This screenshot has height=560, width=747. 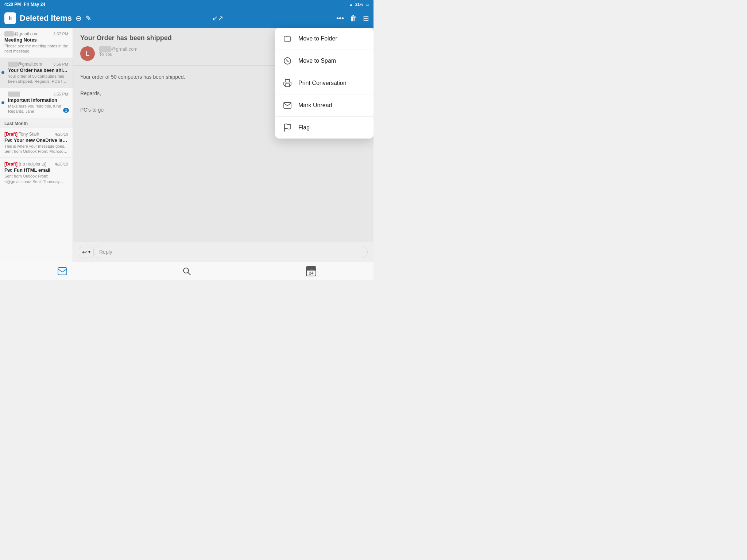 What do you see at coordinates (341, 28) in the screenshot?
I see `dropdown-arrow` at bounding box center [341, 28].